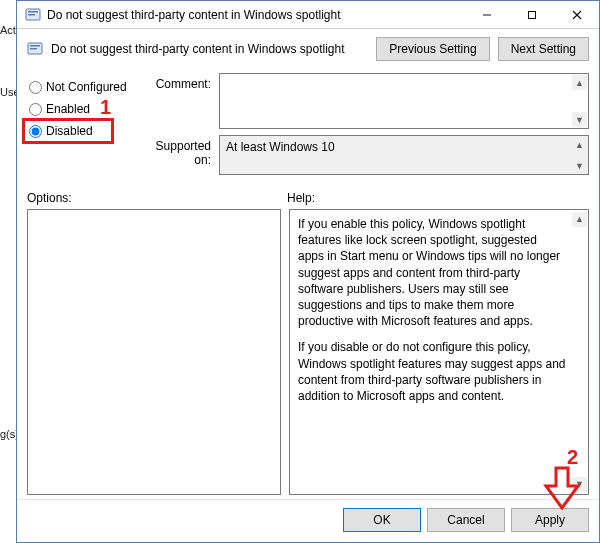 The width and height of the screenshot is (600, 543). What do you see at coordinates (486, 14) in the screenshot?
I see `minimize-button` at bounding box center [486, 14].